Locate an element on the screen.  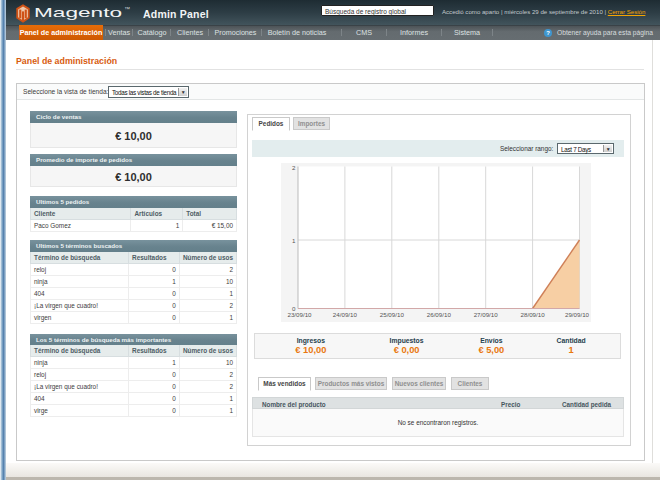
svg-text: 28/09/10 is located at coordinates (534, 314).